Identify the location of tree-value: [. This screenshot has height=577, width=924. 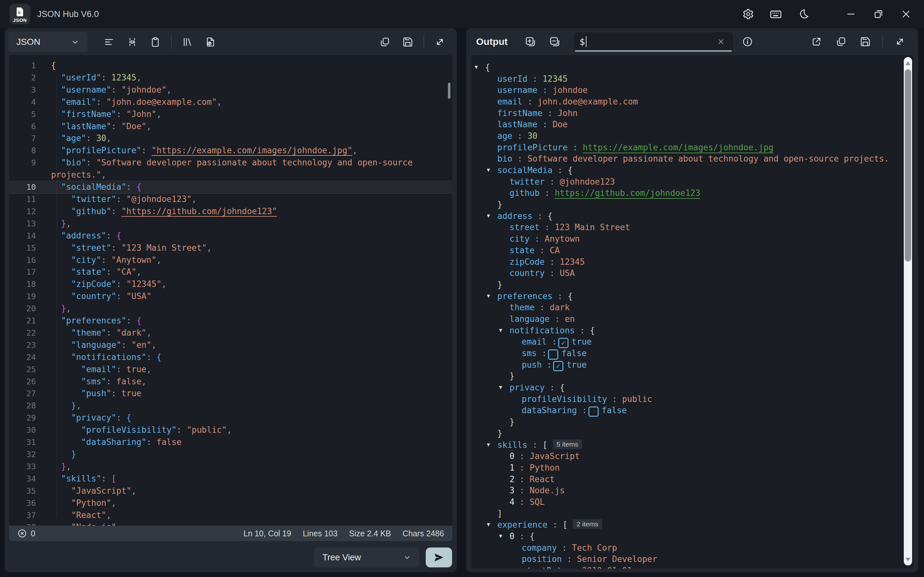
(545, 445).